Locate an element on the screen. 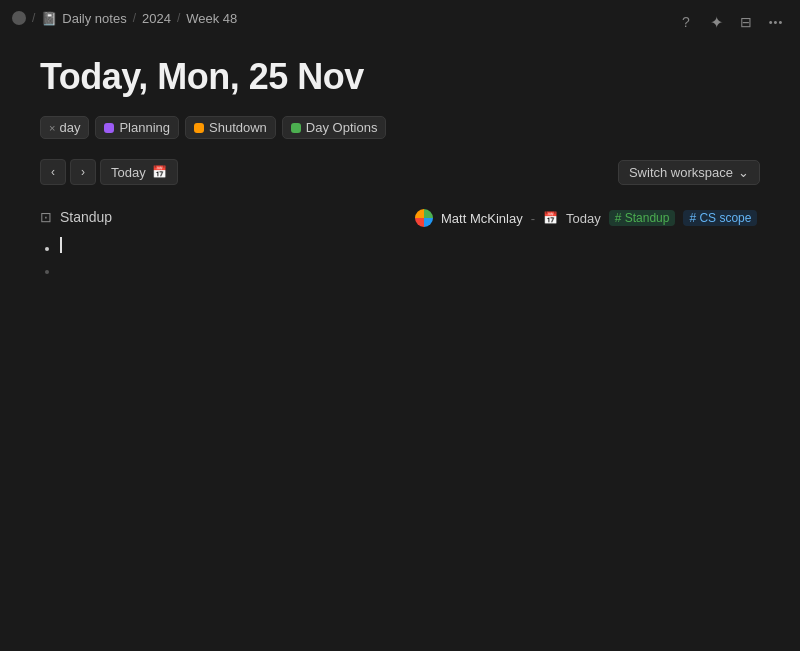 The image size is (800, 651). breadcrumb-sep2: / is located at coordinates (134, 18).